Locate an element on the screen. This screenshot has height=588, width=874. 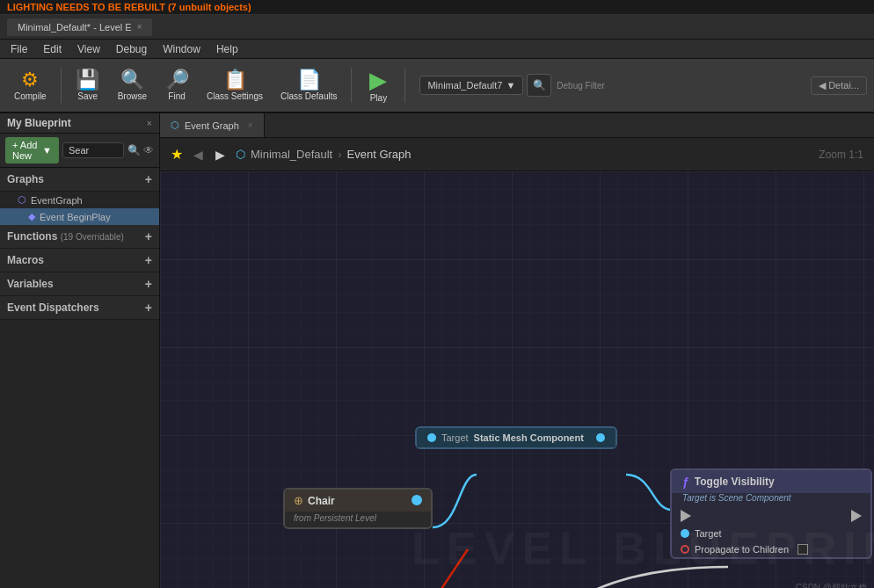
toggle-vis-subtitle: Target is Scene Component is located at coordinates (771, 499).